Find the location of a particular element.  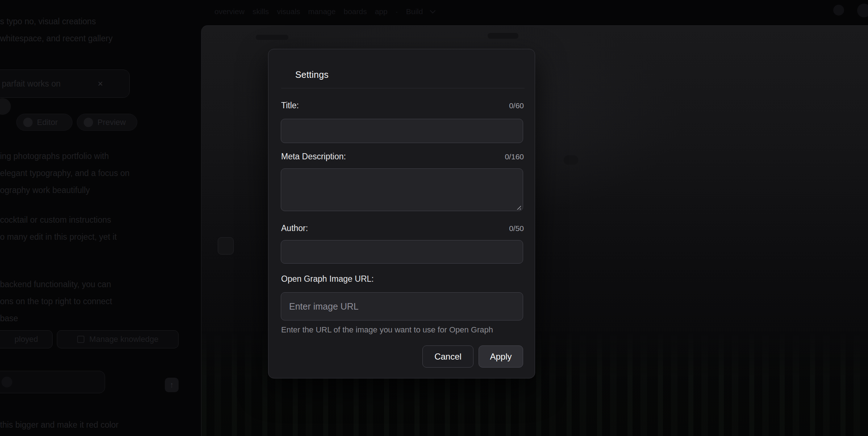

og-image-label: Open Graph Image URL: is located at coordinates (327, 279).